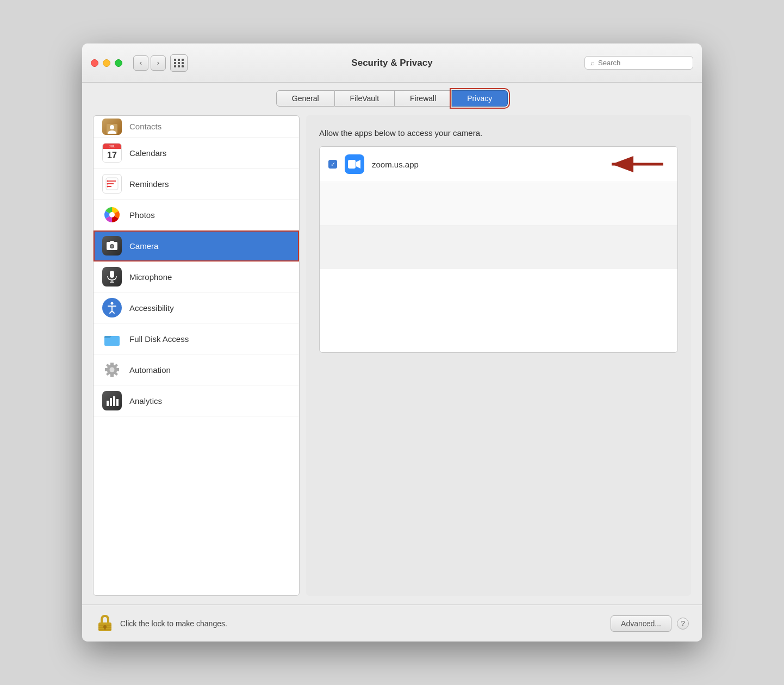  What do you see at coordinates (112, 339) in the screenshot?
I see `fulldisk-icon` at bounding box center [112, 339].